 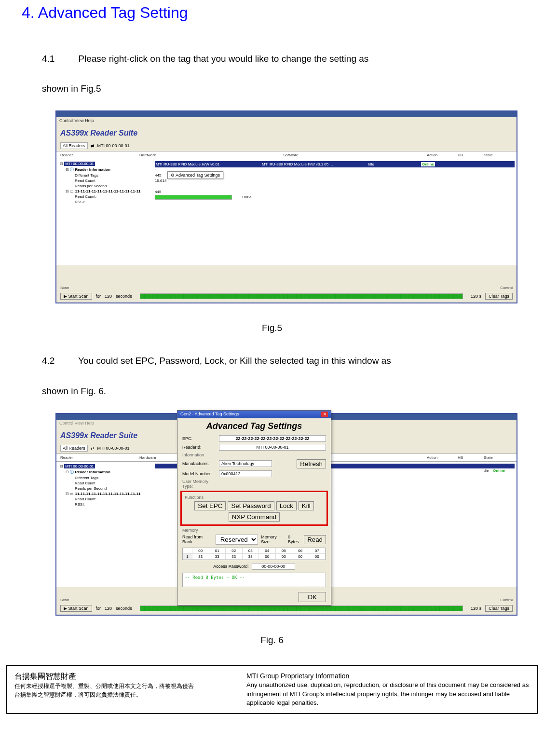 I want to click on set-epc-button: Set EPC, so click(x=210, y=506).